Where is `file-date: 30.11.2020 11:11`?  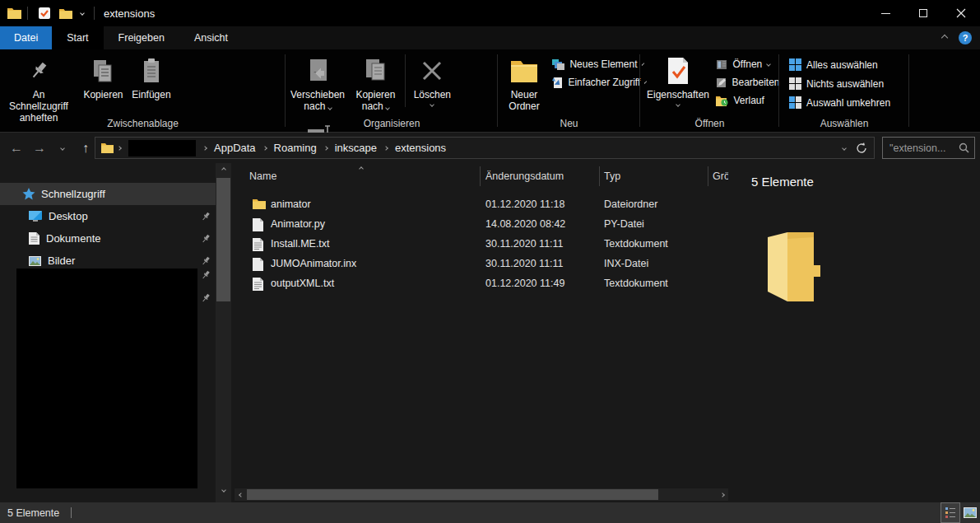
file-date: 30.11.2020 11:11 is located at coordinates (525, 244).